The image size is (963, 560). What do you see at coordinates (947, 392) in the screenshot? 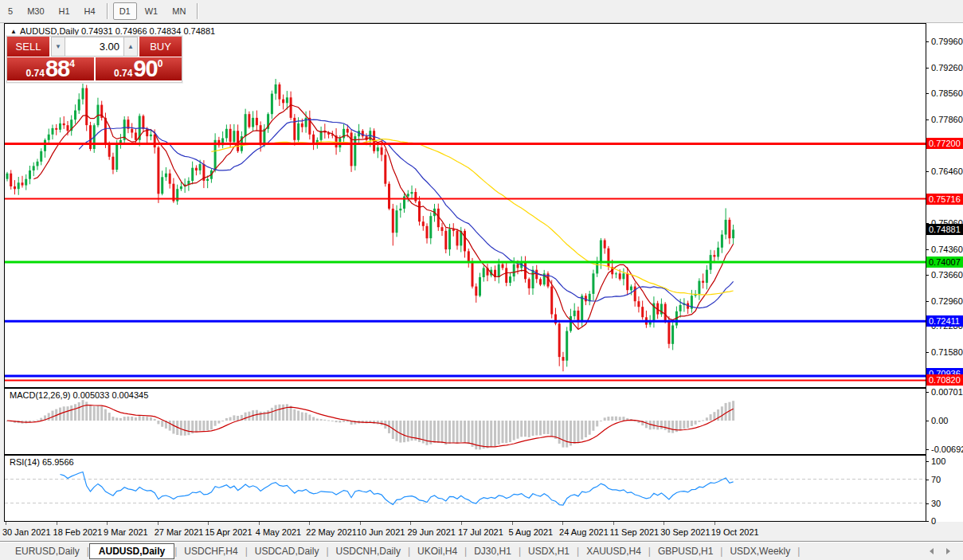
I see `macd-tick-label: 0.007015` at bounding box center [947, 392].